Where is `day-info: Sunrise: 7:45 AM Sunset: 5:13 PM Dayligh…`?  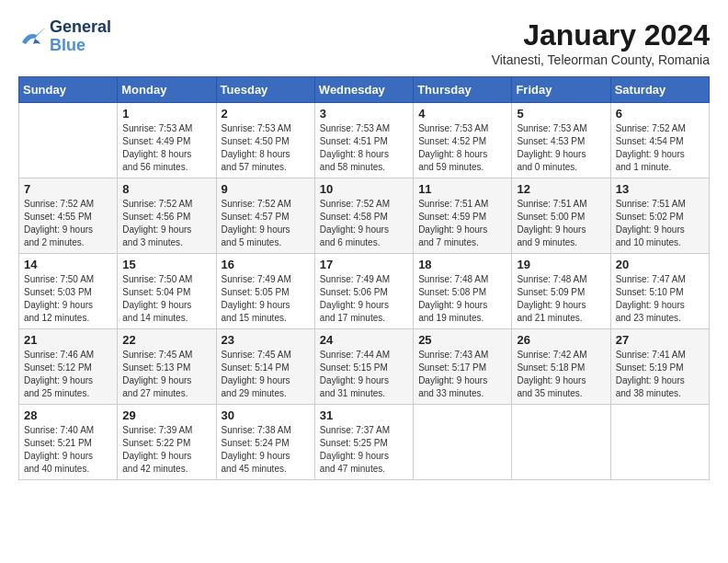
day-info: Sunrise: 7:45 AM Sunset: 5:13 PM Dayligh… is located at coordinates (166, 374).